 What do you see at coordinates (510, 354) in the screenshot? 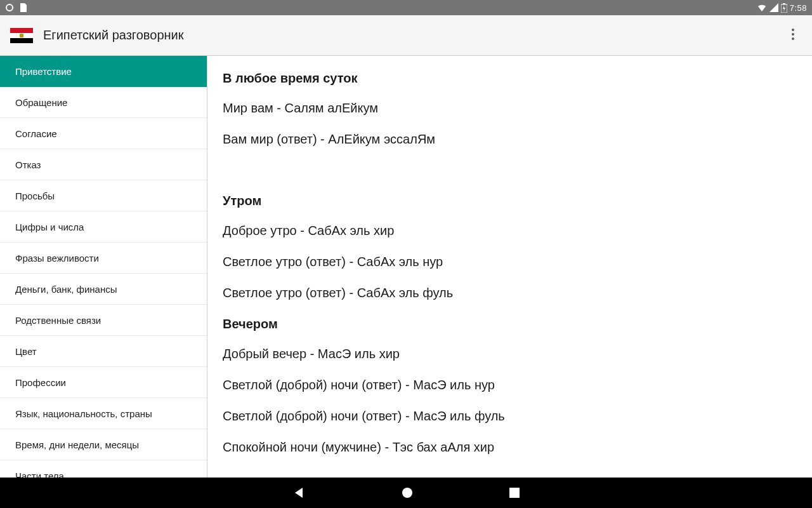
I see `phrase-line: Добрый вечер - МасЭ иль хир` at bounding box center [510, 354].